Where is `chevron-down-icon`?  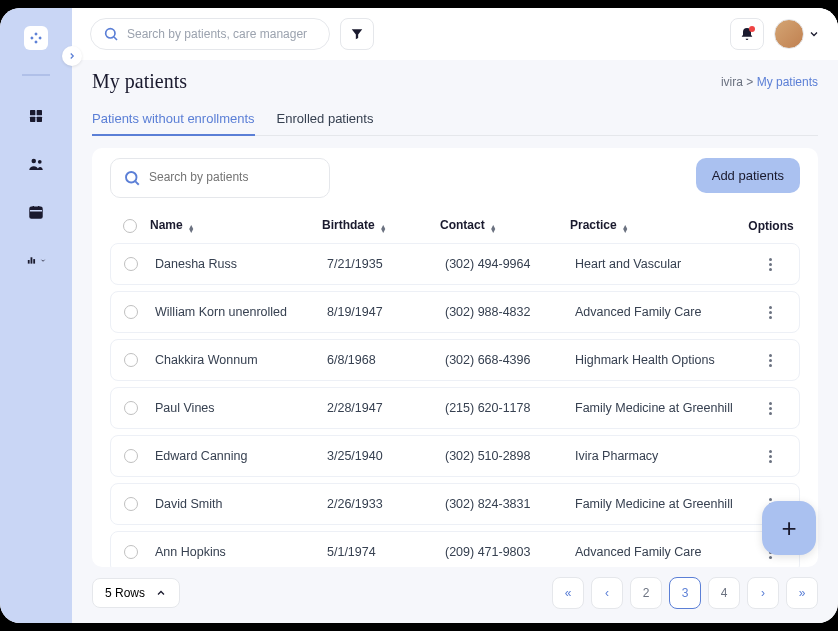 chevron-down-icon is located at coordinates (814, 34).